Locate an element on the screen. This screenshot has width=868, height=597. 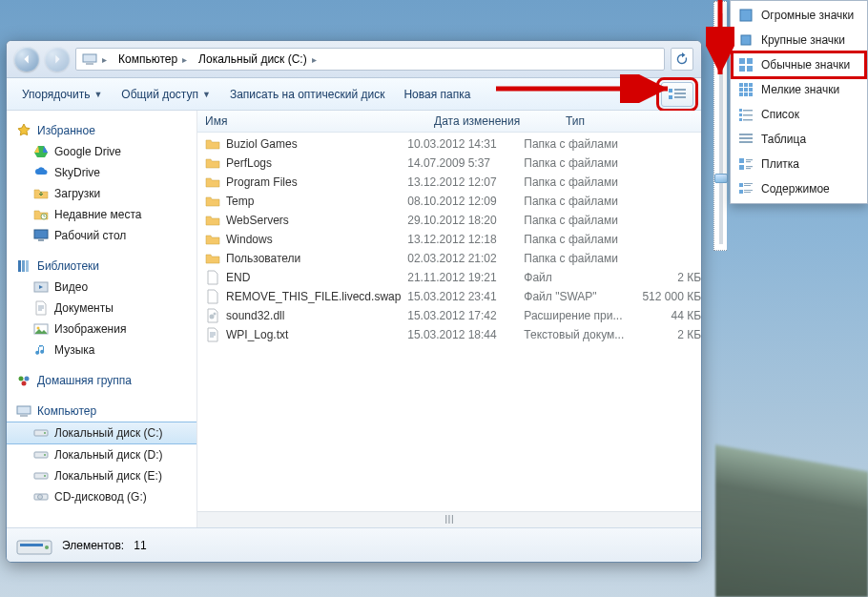
file-size: 44 КБ is located at coordinates (668, 316).